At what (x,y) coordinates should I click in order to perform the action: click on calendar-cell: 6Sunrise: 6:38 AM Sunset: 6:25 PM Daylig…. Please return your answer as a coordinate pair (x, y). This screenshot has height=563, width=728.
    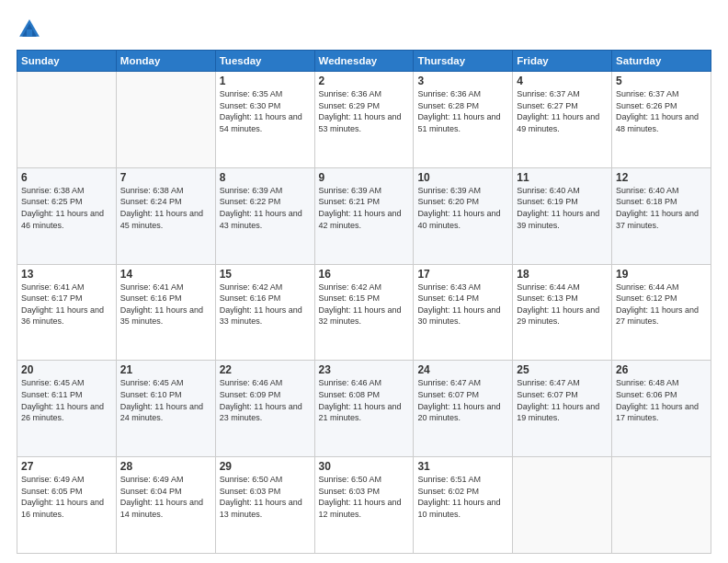
    Looking at the image, I should click on (67, 215).